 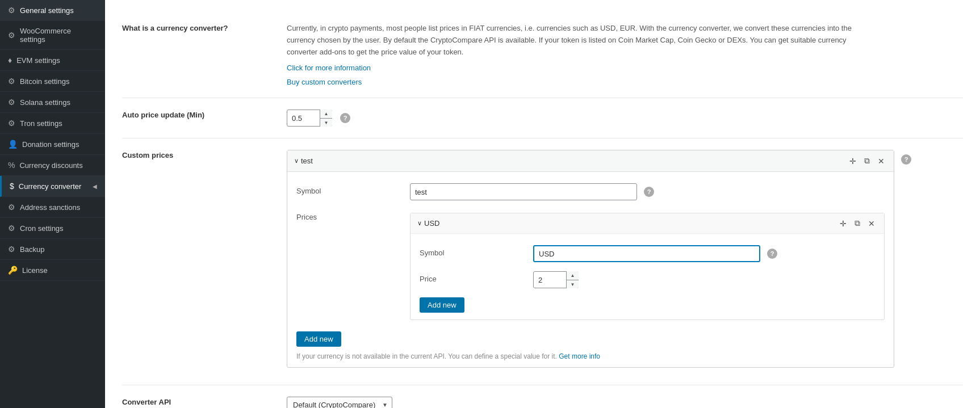 I want to click on sidebar-item-cron-settings: ⚙ Cron settings, so click(x=52, y=228).